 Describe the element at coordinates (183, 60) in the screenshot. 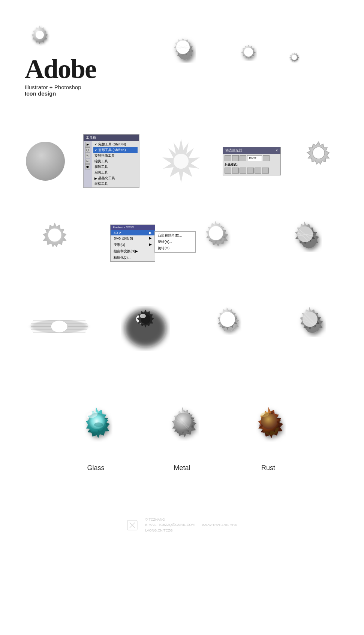

I see `header-gear-large` at that location.